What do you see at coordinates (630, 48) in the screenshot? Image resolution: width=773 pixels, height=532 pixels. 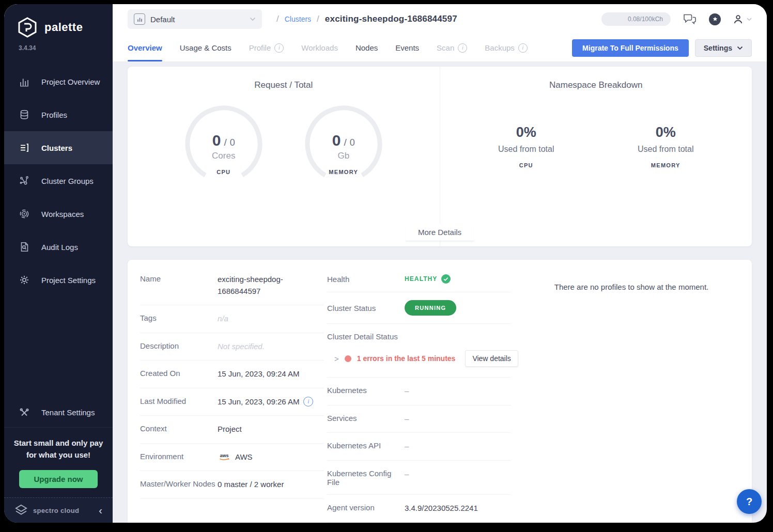 I see `migrate-permissions-button: Migrate To Full Permissions` at bounding box center [630, 48].